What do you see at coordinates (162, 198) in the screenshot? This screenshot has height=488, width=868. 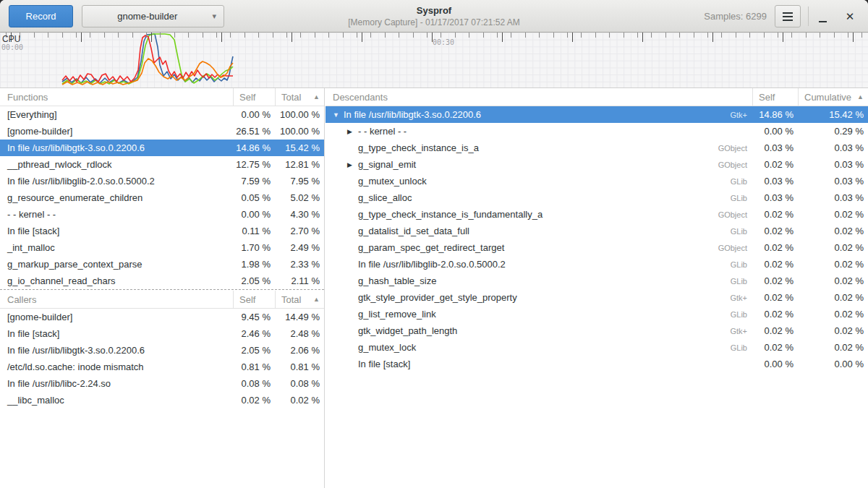 I see `table-row: g_resource_enumerate_children0.05 %5.02 …` at bounding box center [162, 198].